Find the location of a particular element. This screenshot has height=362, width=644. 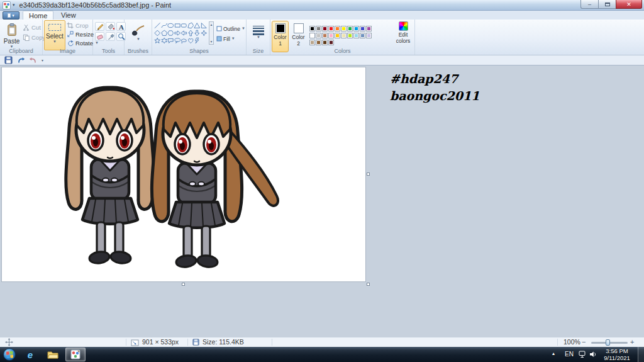

outline-button: Outline▼ is located at coordinates (231, 29).